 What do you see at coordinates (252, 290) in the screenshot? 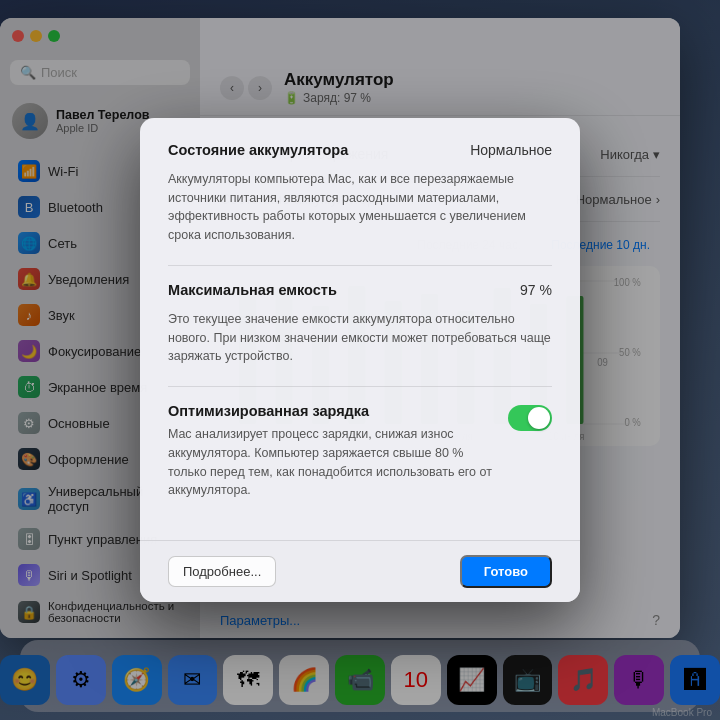
I see `modal-capacity-title: Максимальная емкость` at bounding box center [252, 290].